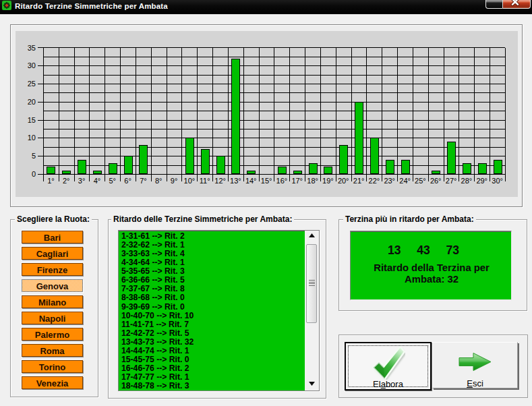 The height and width of the screenshot is (406, 532). Describe the element at coordinates (128, 181) in the screenshot. I see `svg-text: 6°` at that location.